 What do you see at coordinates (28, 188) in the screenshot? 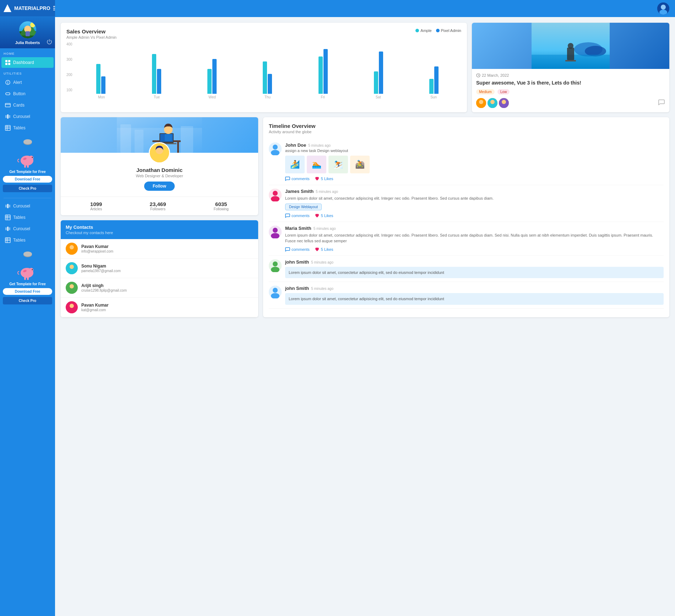
I see `check-pro-btn-1: Check Pro` at bounding box center [28, 188].